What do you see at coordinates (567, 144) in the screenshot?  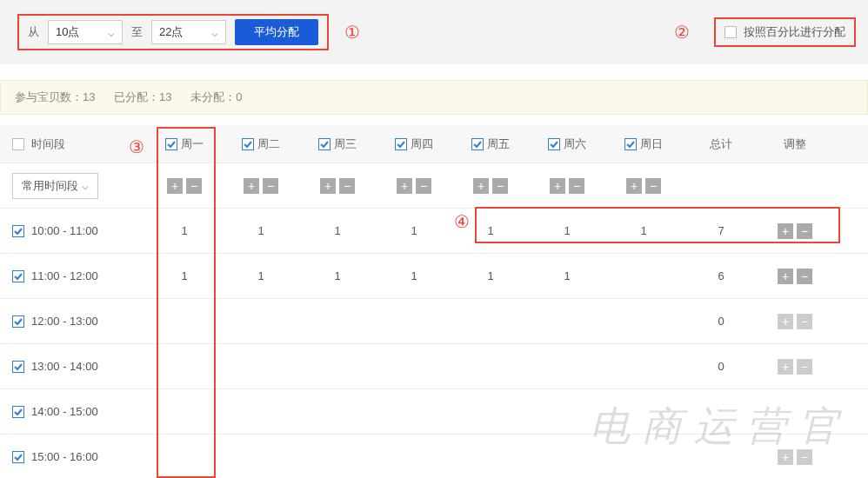 I see `header-day-sat: 周六` at bounding box center [567, 144].